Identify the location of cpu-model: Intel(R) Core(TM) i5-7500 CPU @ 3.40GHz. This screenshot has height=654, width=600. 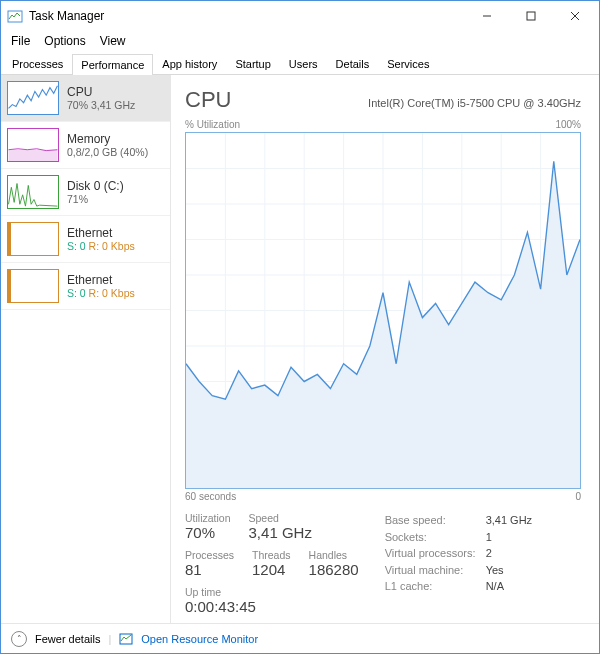
(474, 103).